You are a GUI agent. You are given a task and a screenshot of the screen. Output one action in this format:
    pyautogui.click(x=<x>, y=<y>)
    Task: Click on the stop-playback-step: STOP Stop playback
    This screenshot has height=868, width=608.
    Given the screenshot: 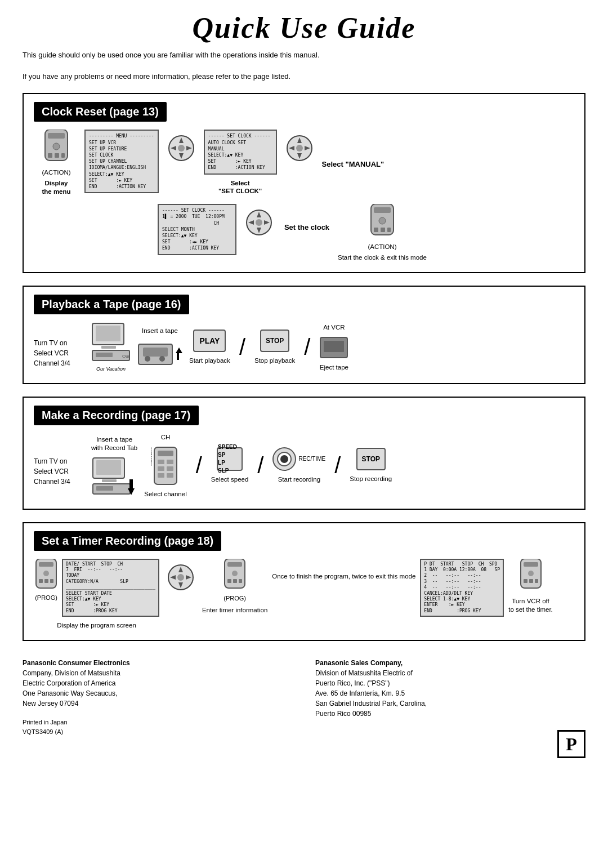 What is the action you would take?
    pyautogui.click(x=275, y=347)
    